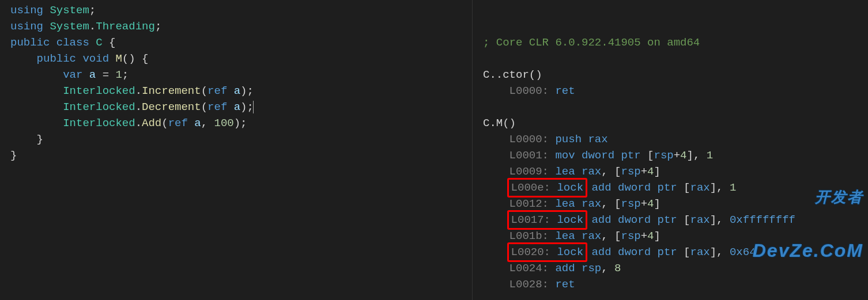 This screenshot has height=300, width=868. I want to click on source-token: M, so click(119, 59).